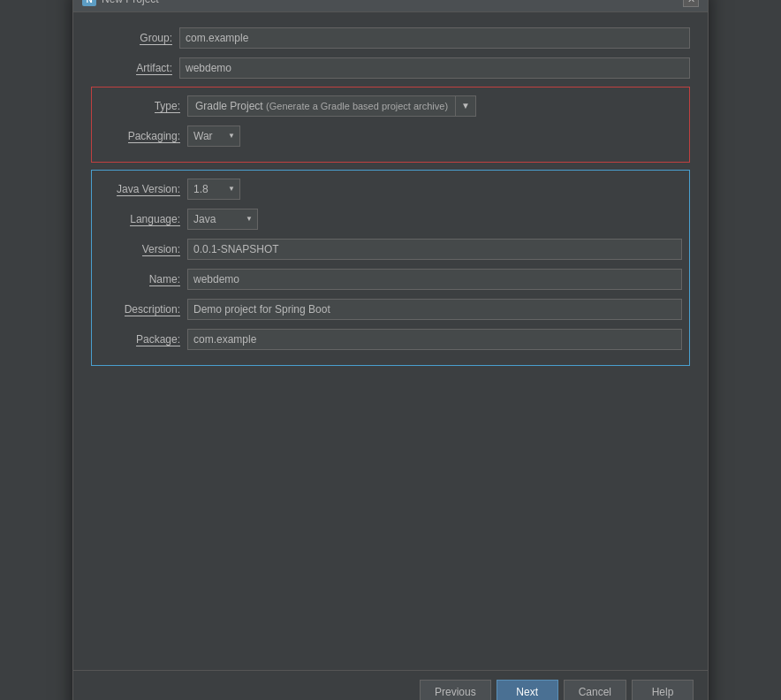 This screenshot has height=700, width=781. Describe the element at coordinates (390, 38) in the screenshot. I see `group-row: Group:` at that location.